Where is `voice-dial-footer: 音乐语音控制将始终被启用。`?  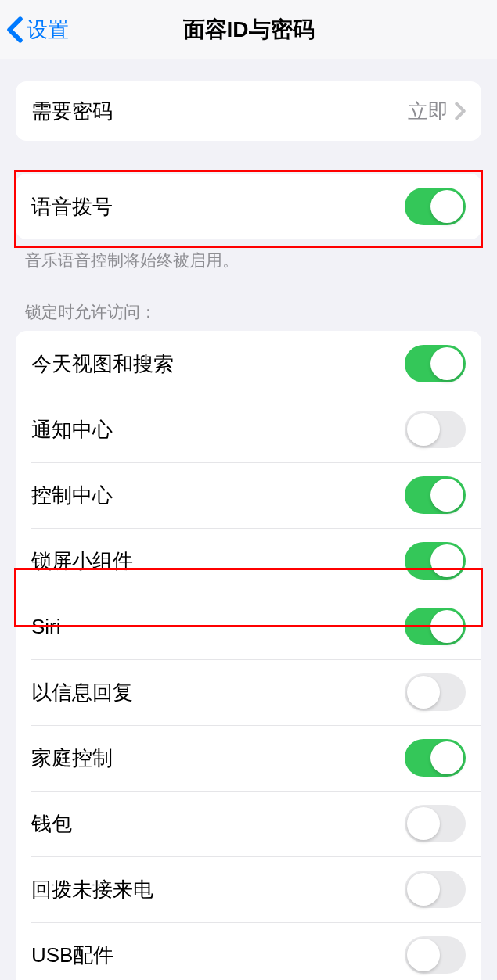 voice-dial-footer: 音乐语音控制将始终被启用。 is located at coordinates (249, 255).